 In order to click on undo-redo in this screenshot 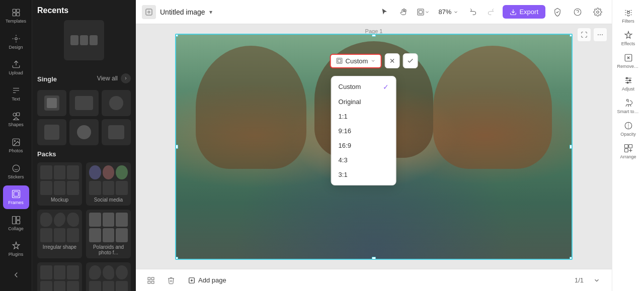, I will do `click(482, 12)`.